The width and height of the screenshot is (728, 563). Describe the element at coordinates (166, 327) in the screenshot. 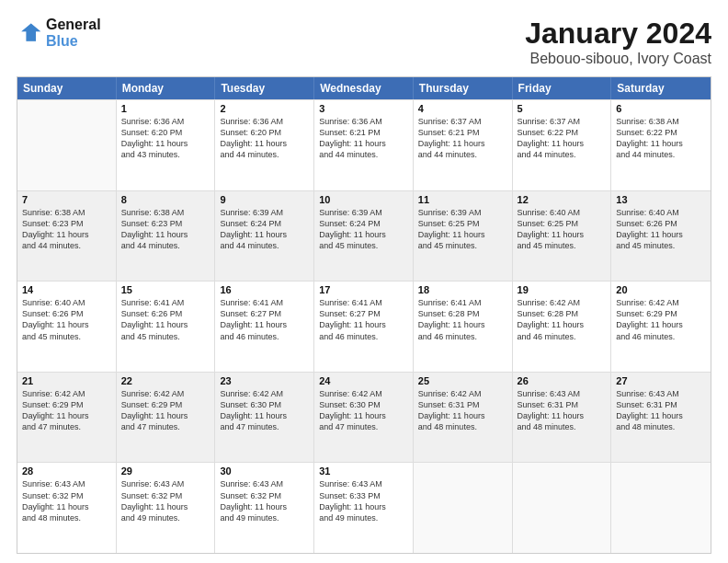

I see `calendar-cell: 15Sunrise: 6:41 AM Sunset: 6:26 PM Dayli…` at that location.